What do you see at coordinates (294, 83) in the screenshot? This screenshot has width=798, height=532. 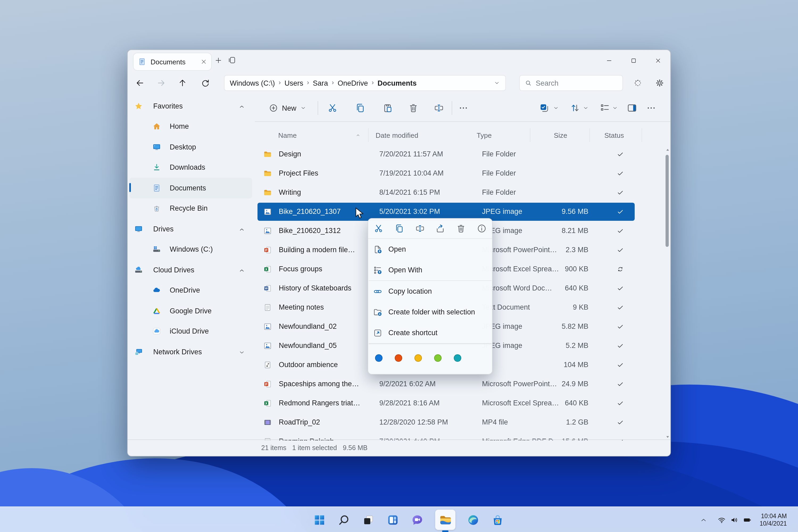 I see `breadcrumb-segment-users: Users` at bounding box center [294, 83].